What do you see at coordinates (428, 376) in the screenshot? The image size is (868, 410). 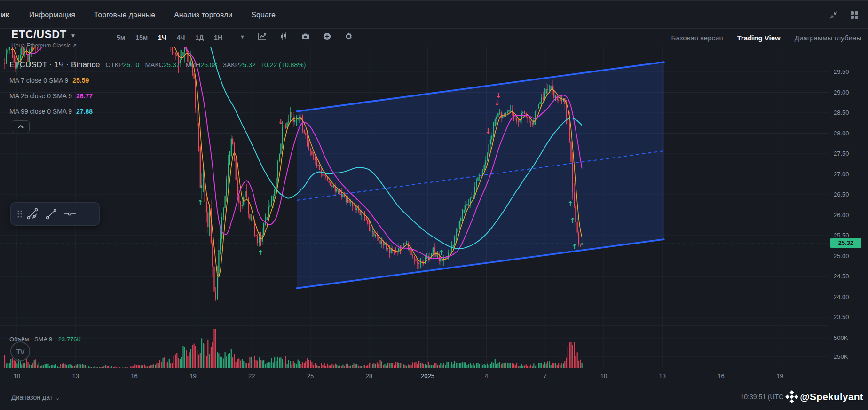 I see `time-tick: 2025` at bounding box center [428, 376].